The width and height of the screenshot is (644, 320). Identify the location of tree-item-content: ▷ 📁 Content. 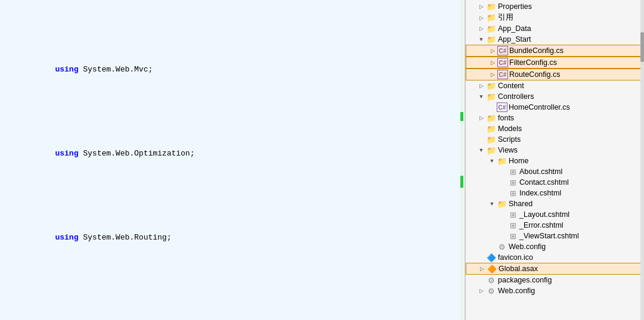
(555, 86).